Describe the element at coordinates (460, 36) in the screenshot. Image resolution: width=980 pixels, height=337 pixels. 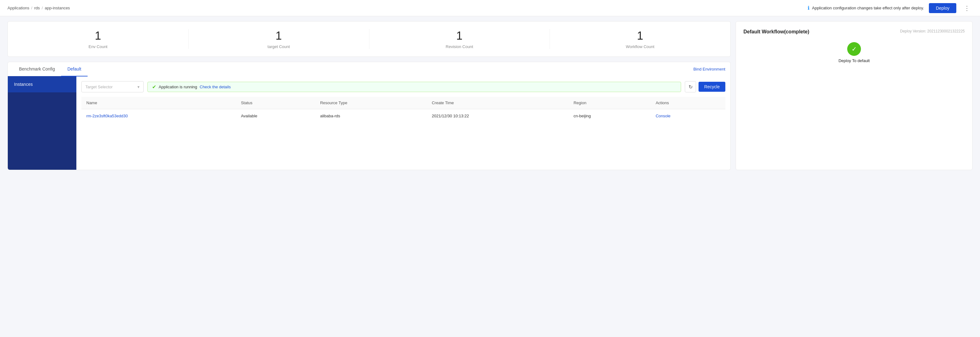
I see `revision-count-value: 1` at that location.